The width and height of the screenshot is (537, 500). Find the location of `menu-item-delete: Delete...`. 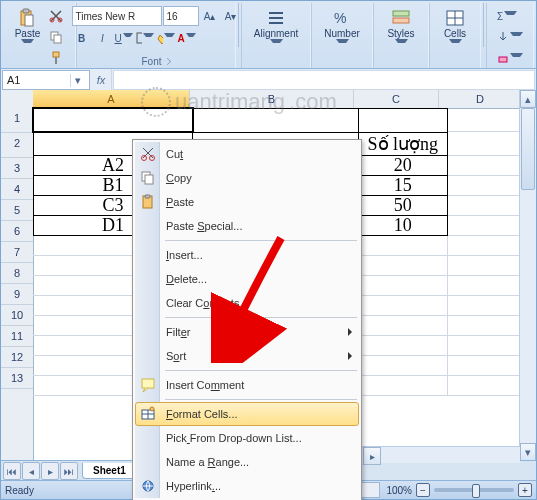

menu-item-delete: Delete... is located at coordinates (247, 279).